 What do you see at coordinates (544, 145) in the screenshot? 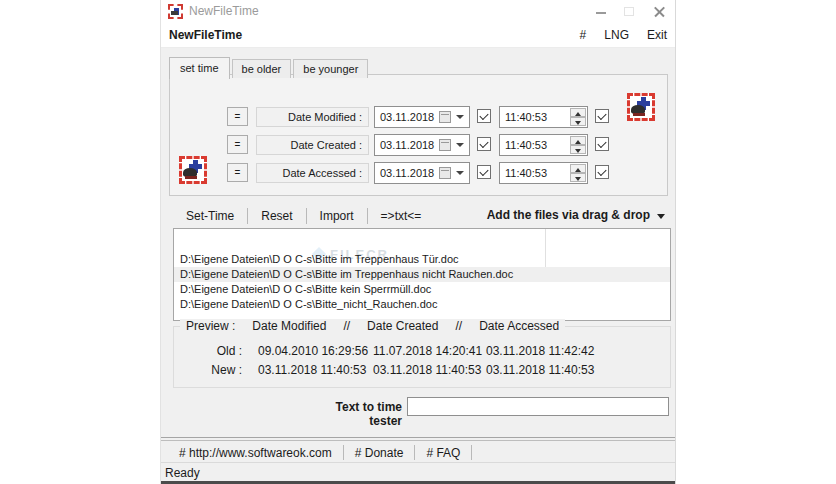
I see `time-created-spinner: 11:40:53` at bounding box center [544, 145].